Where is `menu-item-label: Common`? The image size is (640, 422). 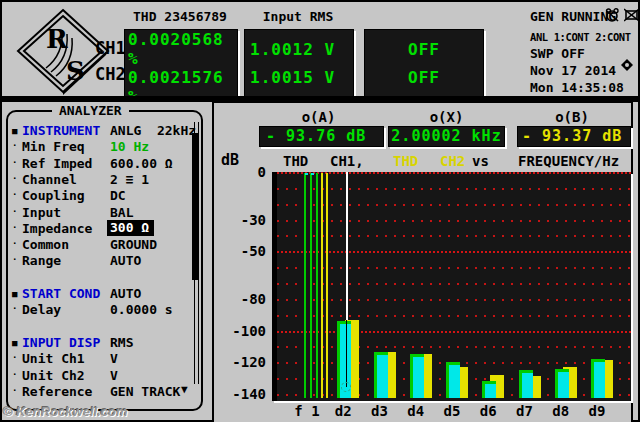 menu-item-label: Common is located at coordinates (46, 244).